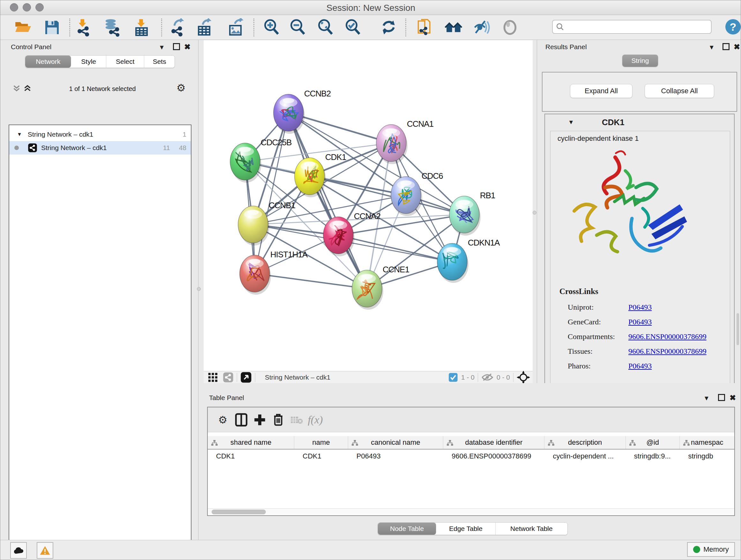 The image size is (741, 560). I want to click on node-HIST1H1A: HIST1H1A, so click(274, 272).